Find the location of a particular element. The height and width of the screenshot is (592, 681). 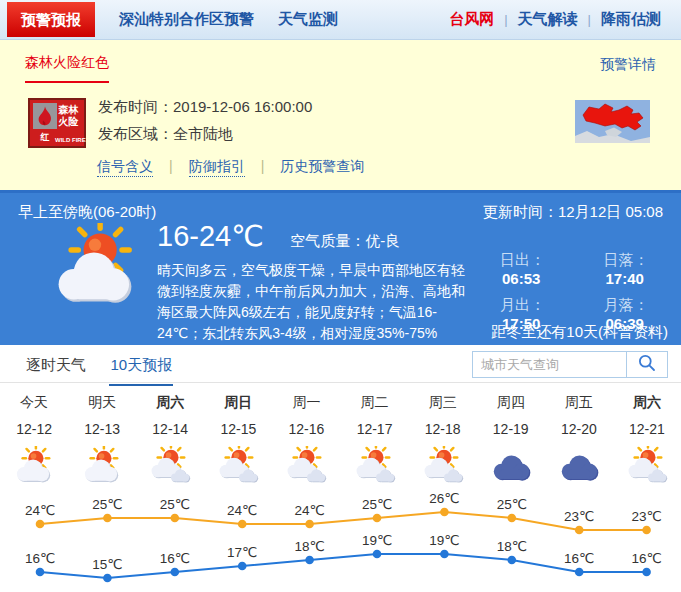

search-button is located at coordinates (646, 364).